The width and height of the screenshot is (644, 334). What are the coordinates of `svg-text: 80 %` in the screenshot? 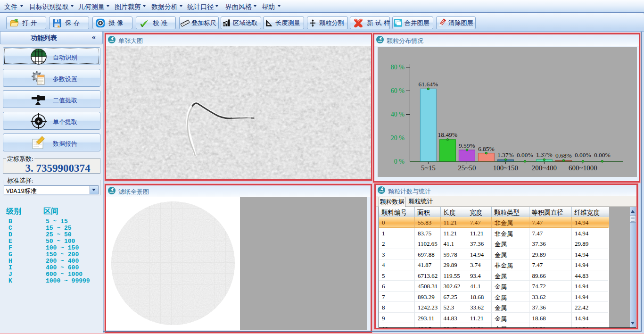 It's located at (398, 67).